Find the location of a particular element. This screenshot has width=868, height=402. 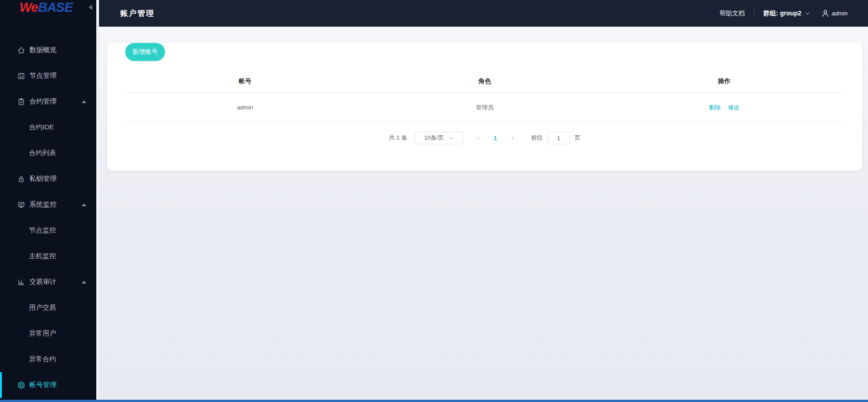

column-header-account: 帐号 is located at coordinates (245, 81).